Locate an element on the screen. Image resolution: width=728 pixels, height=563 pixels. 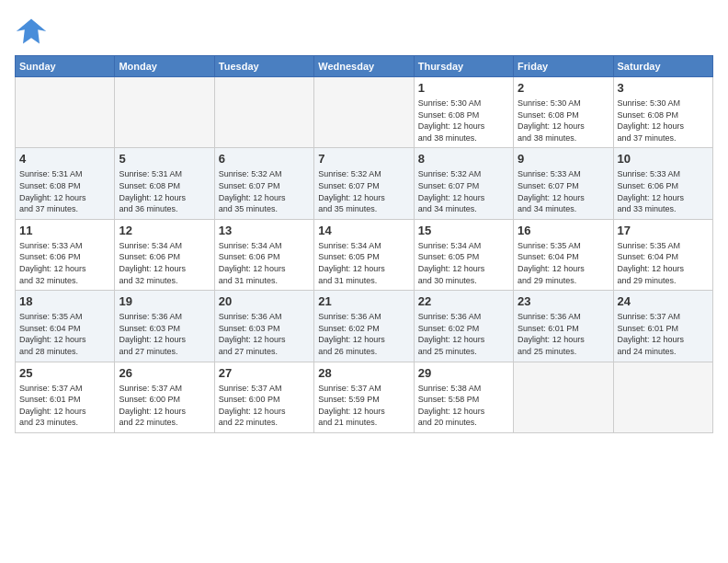
day-header-saturday: Saturday is located at coordinates (663, 66).